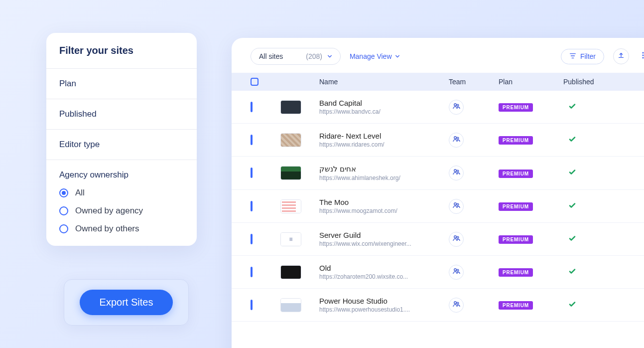 Image resolution: width=644 pixels, height=348 pixels. What do you see at coordinates (64, 229) in the screenshot?
I see `radio-icon` at bounding box center [64, 229].